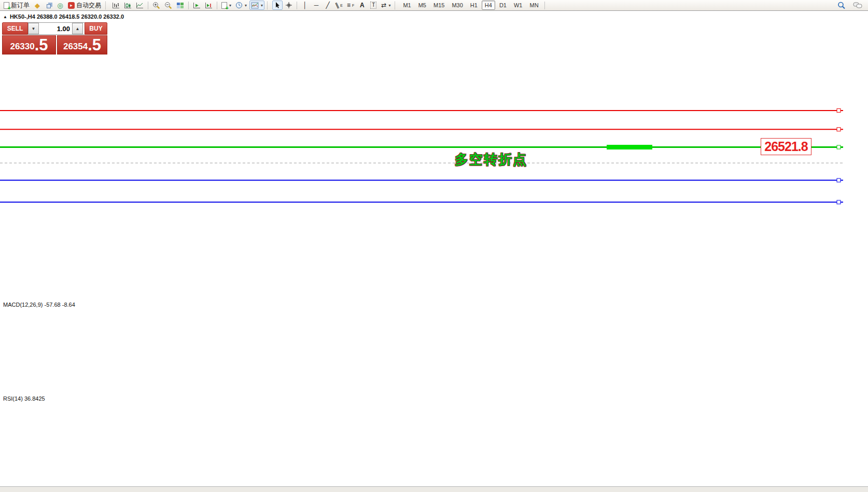  What do you see at coordinates (422, 5) in the screenshot?
I see `timeframe-m5: M5` at bounding box center [422, 5].